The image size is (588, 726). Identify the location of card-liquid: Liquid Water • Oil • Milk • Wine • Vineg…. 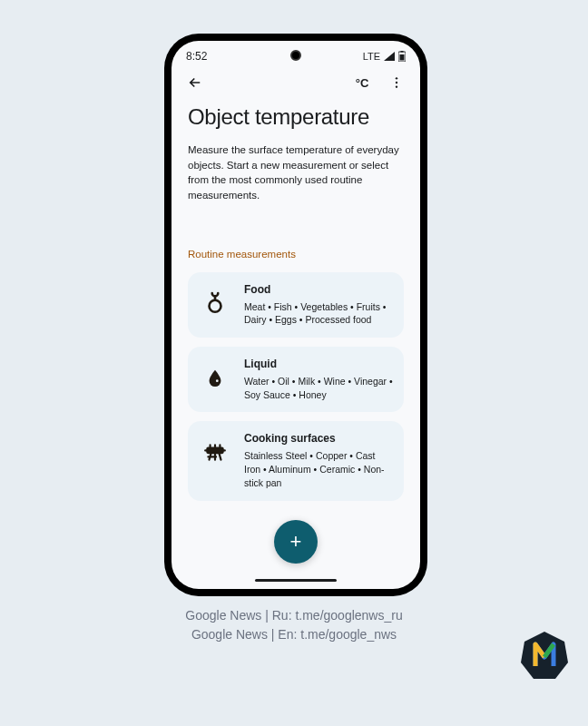
(296, 379).